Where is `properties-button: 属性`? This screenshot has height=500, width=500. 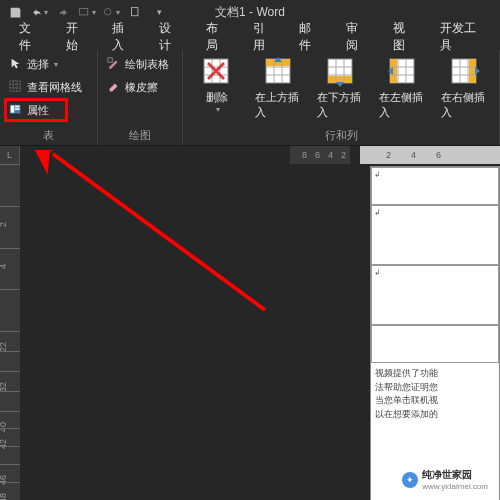 properties-button: 属性 is located at coordinates (36, 110).